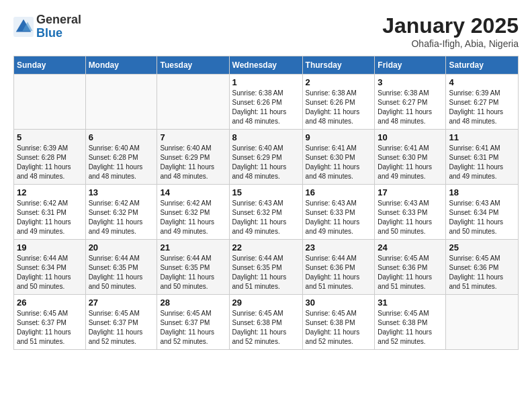  What do you see at coordinates (410, 247) in the screenshot?
I see `day-number: 24` at bounding box center [410, 247].